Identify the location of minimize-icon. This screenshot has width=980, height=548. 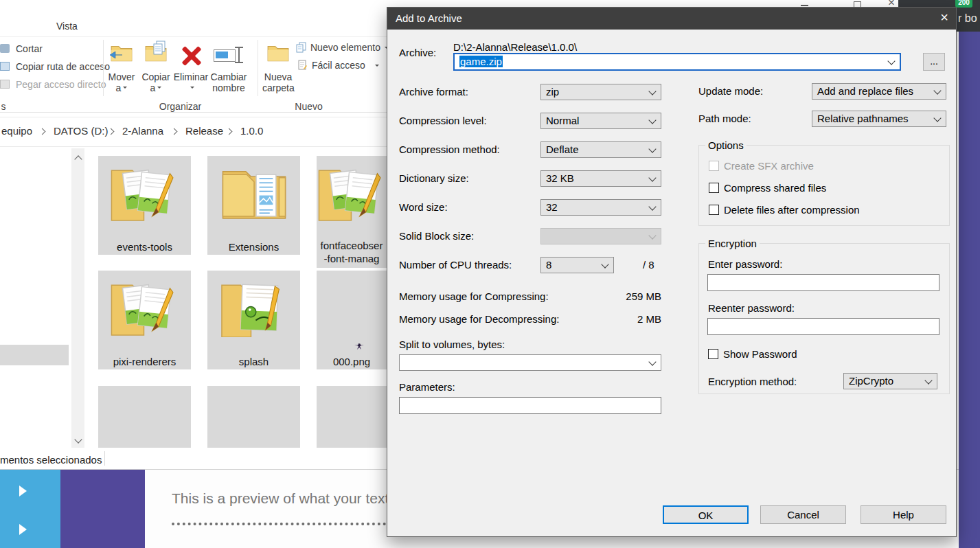
(805, 5).